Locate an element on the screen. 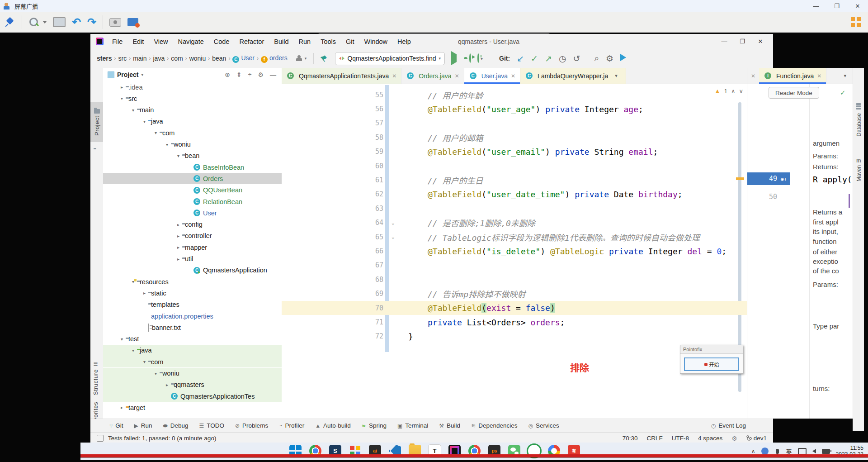 Image resolution: width=868 pixels, height=462 pixels. monitor-icon is located at coordinates (59, 22).